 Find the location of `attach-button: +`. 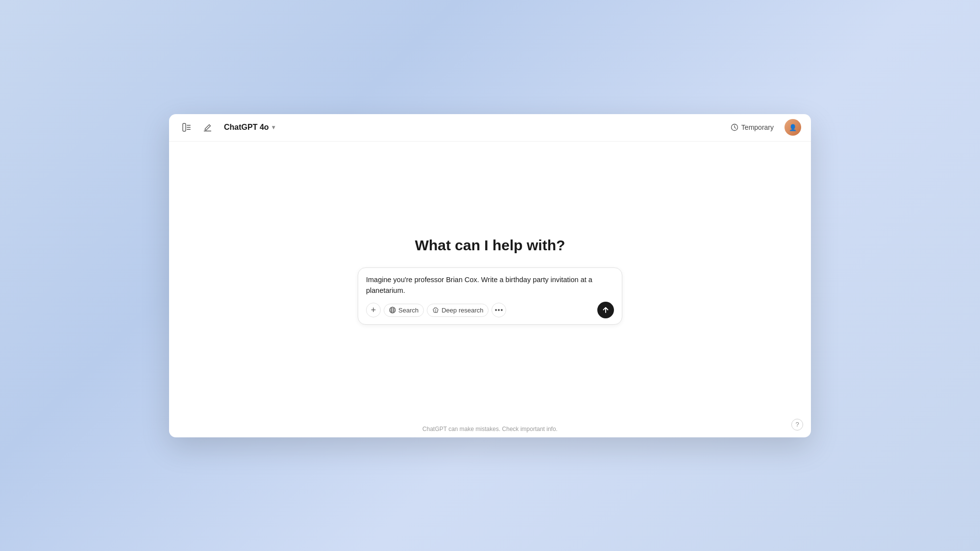

attach-button: + is located at coordinates (373, 310).